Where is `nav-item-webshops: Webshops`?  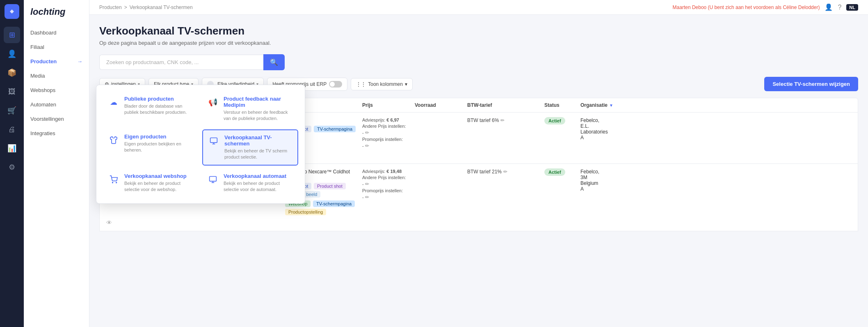
nav-item-webshops: Webshops is located at coordinates (57, 90).